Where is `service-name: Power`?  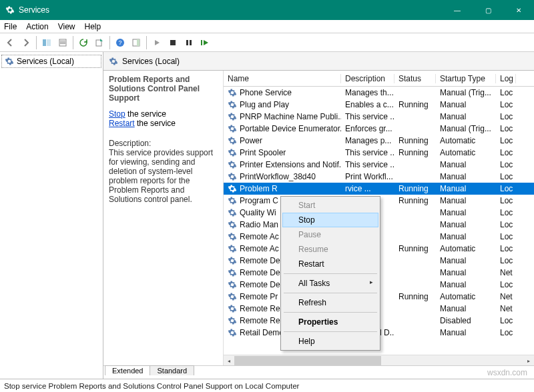 service-name: Power is located at coordinates (251, 141).